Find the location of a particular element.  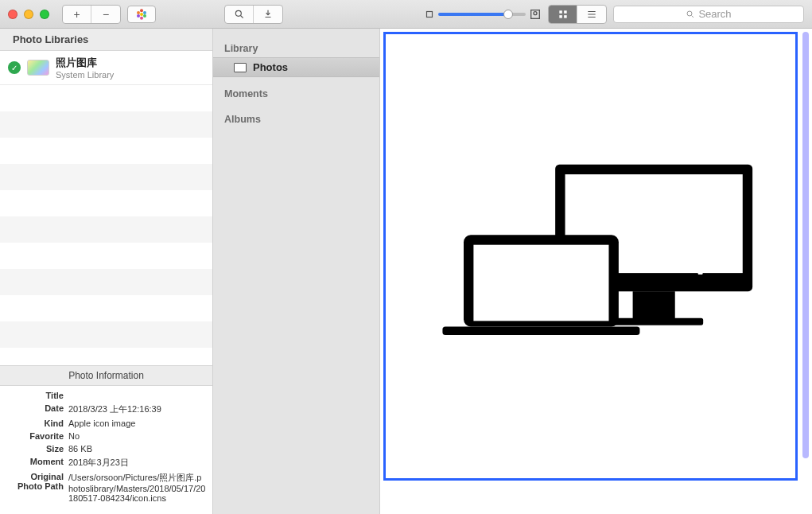

library-title: 照片图库 is located at coordinates (84, 63).